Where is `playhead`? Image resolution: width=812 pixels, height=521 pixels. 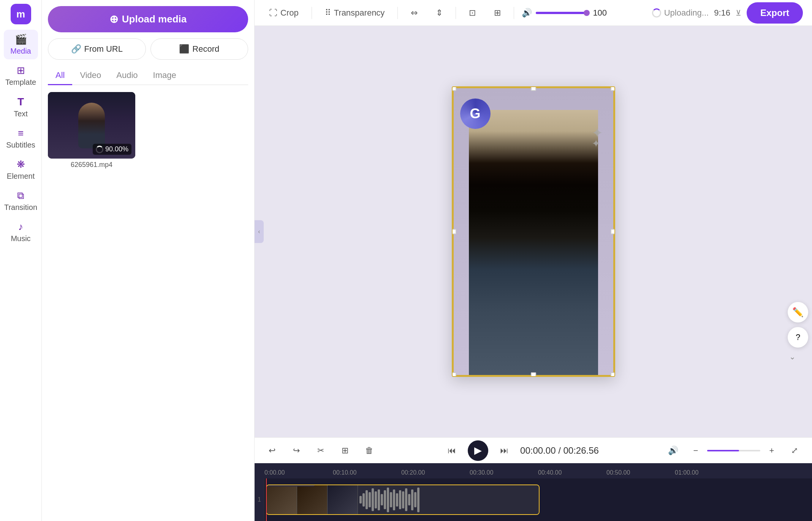
playhead is located at coordinates (266, 500).